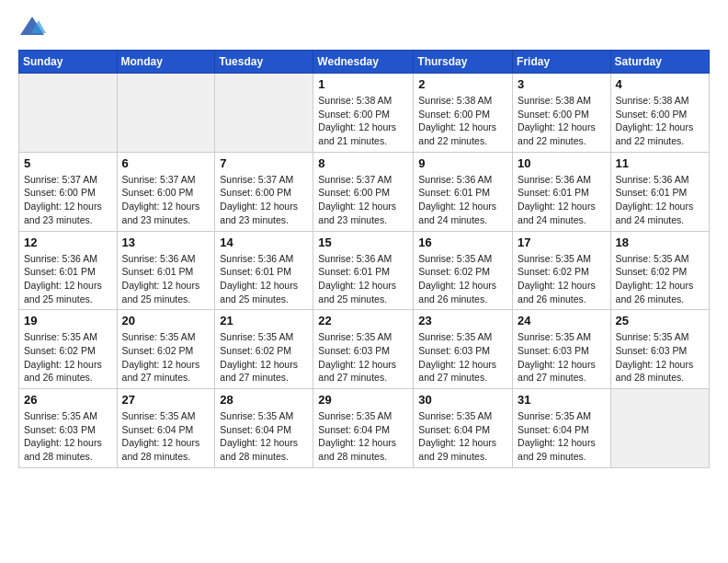 This screenshot has height=563, width=728. What do you see at coordinates (363, 85) in the screenshot?
I see `day-number: 1` at bounding box center [363, 85].